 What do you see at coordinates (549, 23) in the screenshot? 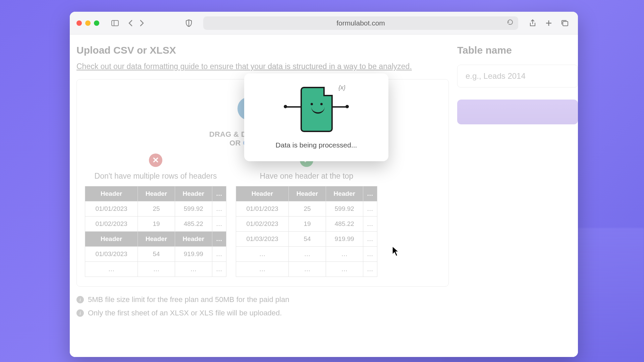
I see `new-tab-icon` at bounding box center [549, 23].